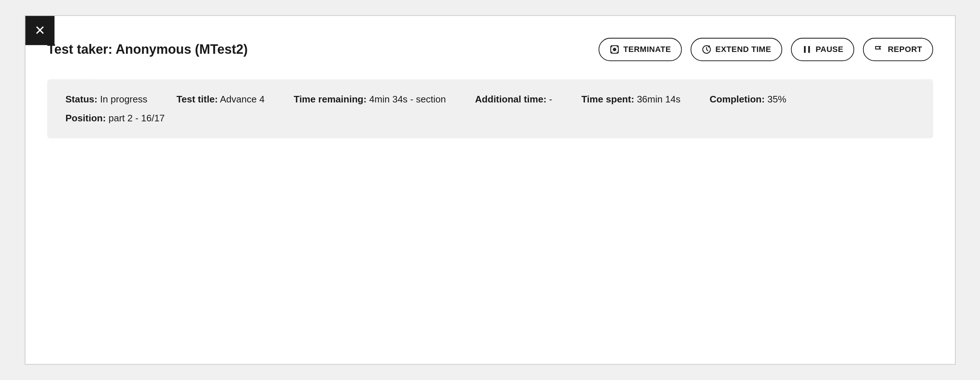  Describe the element at coordinates (330, 99) in the screenshot. I see `time-remaining-label: Time remaining:` at that location.